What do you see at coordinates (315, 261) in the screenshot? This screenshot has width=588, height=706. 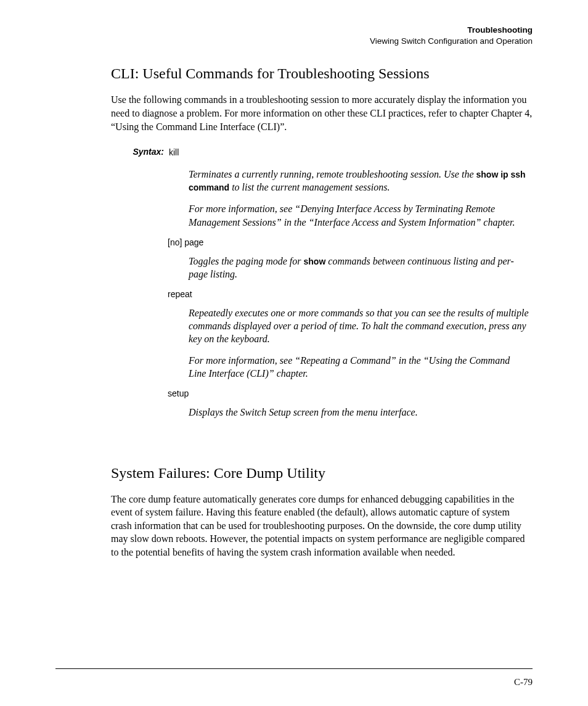 I see `bold-command-text: show` at bounding box center [315, 261].